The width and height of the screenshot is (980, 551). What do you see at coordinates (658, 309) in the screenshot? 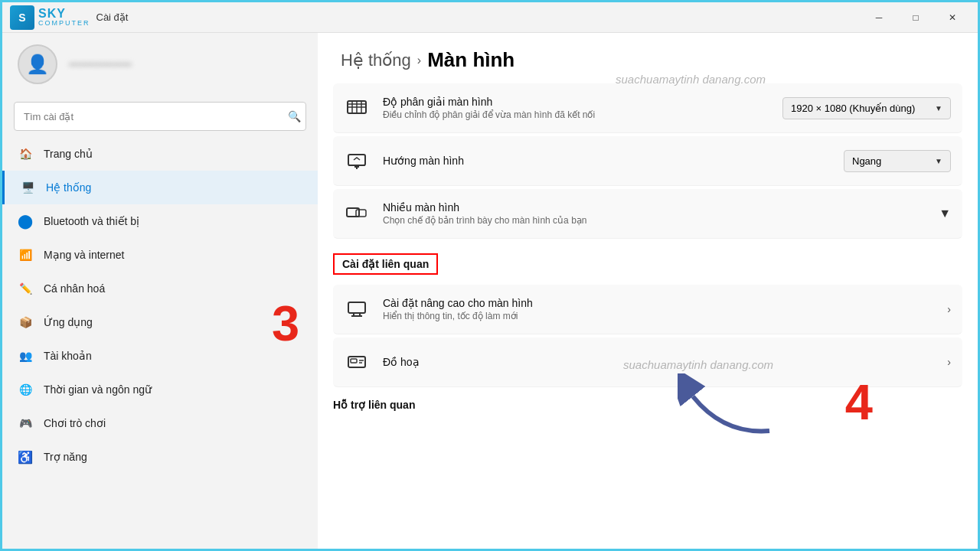
I see `settings-item-text: Cài đặt nâng cao cho màn hình Hiển thị t…` at bounding box center [658, 309].